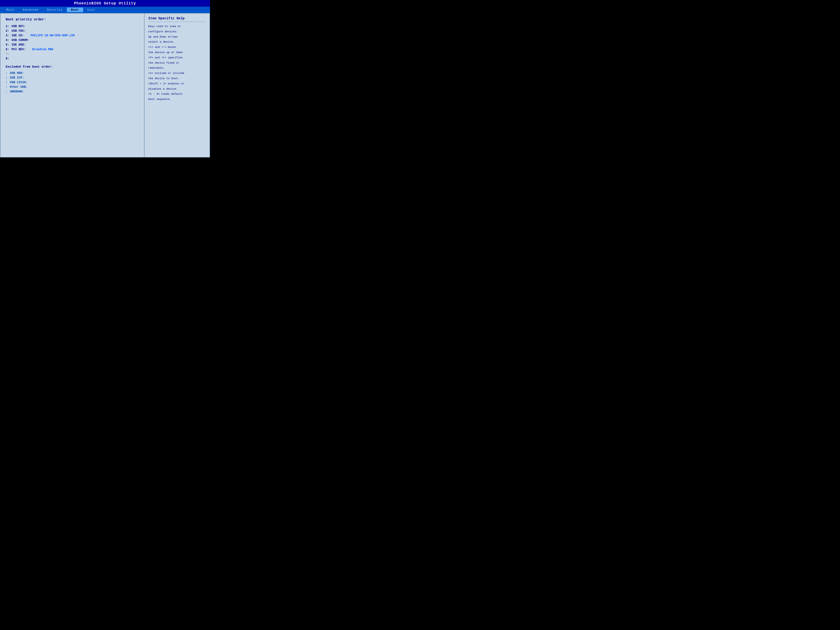  What do you see at coordinates (75, 10) in the screenshot?
I see `nav-boot: Boot` at bounding box center [75, 10].